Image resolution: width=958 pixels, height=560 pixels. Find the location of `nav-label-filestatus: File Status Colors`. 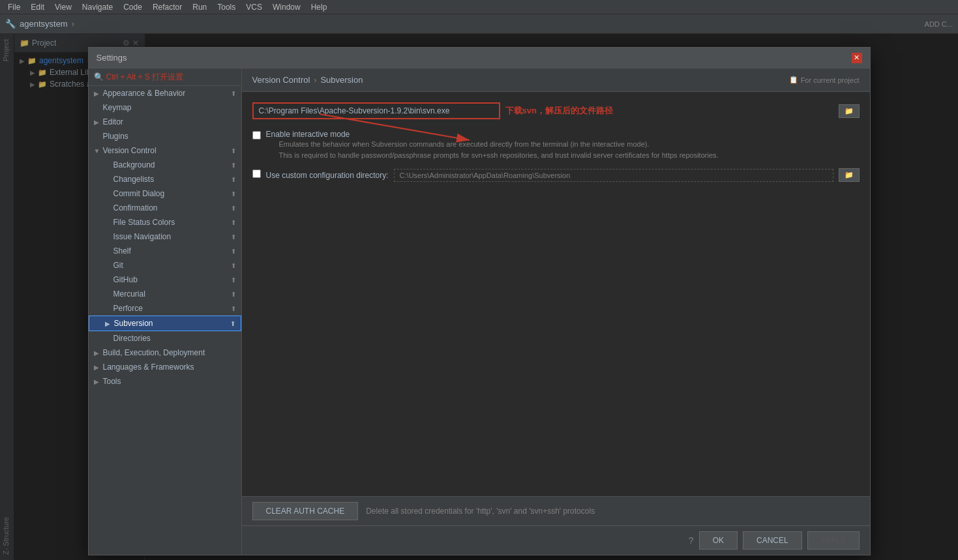

nav-label-filestatus: File Status Colors is located at coordinates (145, 222).